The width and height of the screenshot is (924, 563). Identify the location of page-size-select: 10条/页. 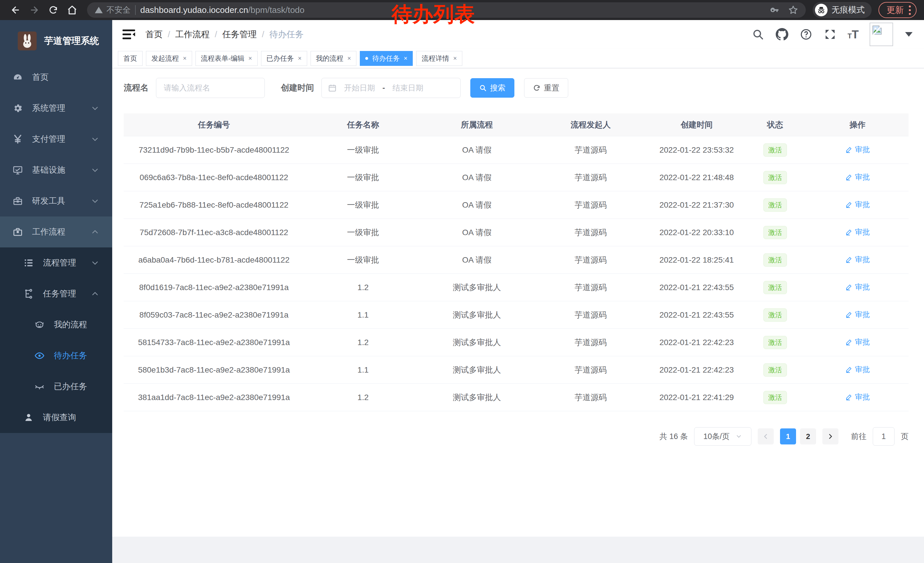
(723, 437).